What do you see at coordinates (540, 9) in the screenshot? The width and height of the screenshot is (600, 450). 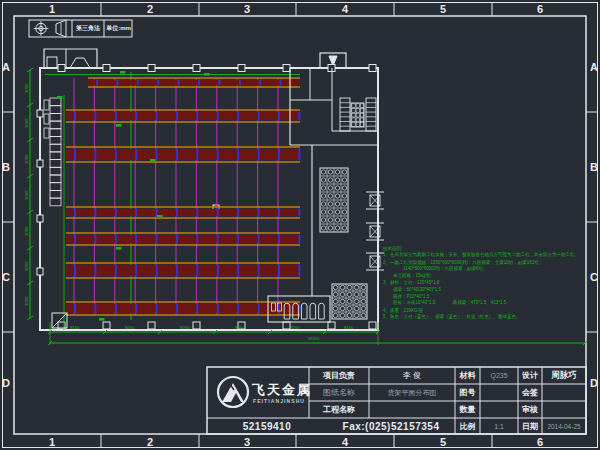 I see `grid-ref-top: 6` at bounding box center [540, 9].